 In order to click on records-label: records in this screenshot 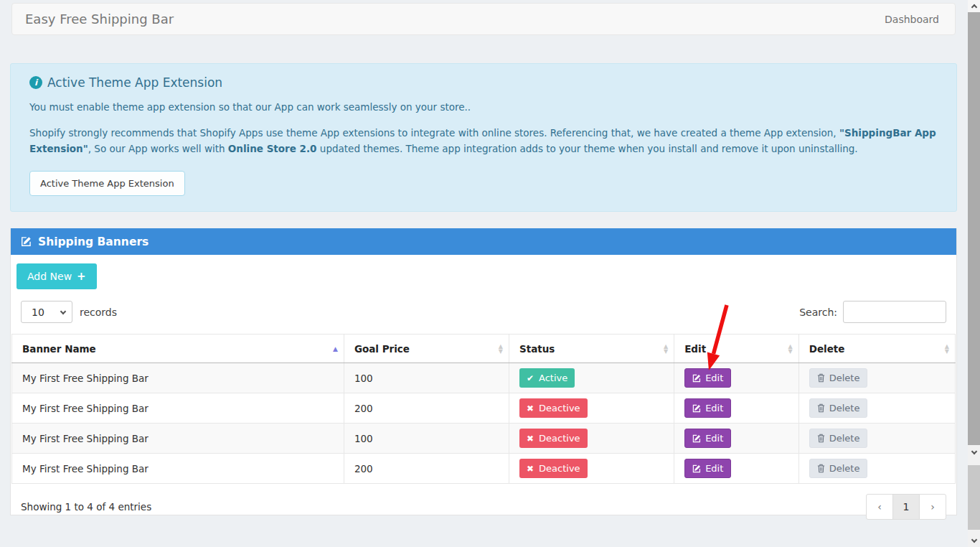, I will do `click(98, 312)`.